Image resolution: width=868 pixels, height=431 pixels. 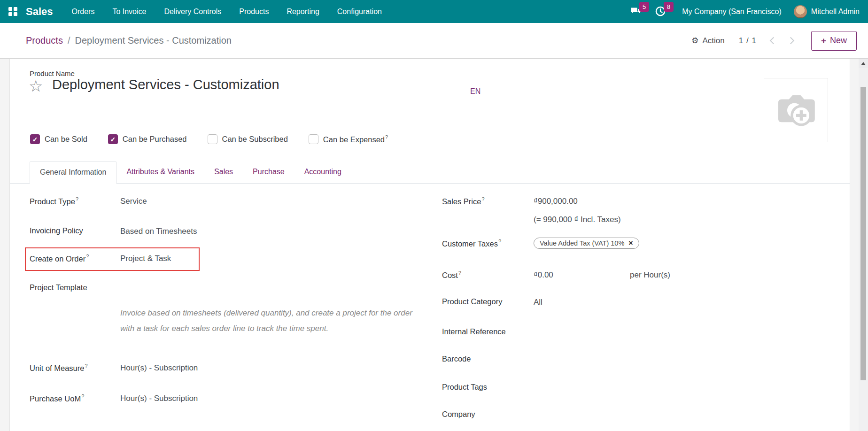 I want to click on tab-general-information: General Information, so click(x=73, y=173).